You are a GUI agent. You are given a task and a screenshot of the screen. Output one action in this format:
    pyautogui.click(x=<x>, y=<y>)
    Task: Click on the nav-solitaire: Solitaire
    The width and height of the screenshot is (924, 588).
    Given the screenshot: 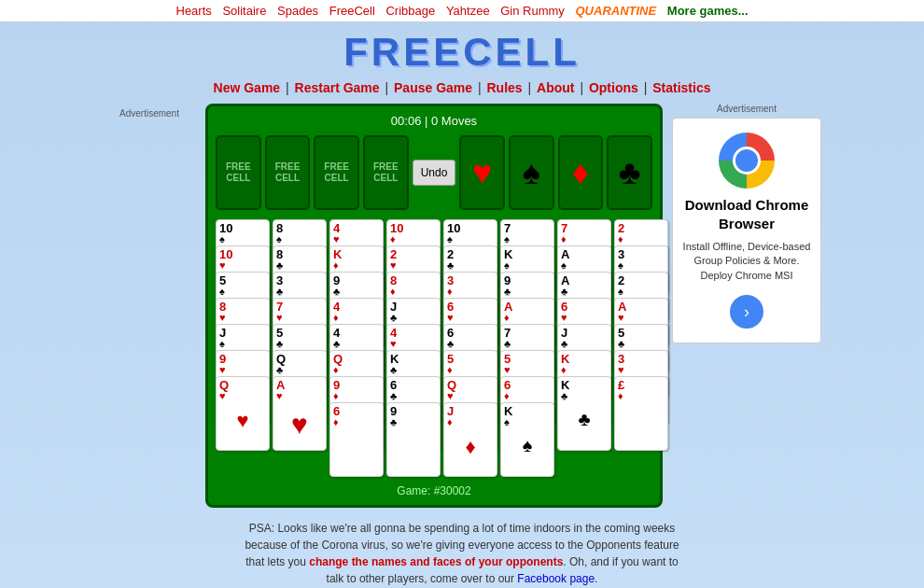 What is the action you would take?
    pyautogui.click(x=245, y=11)
    